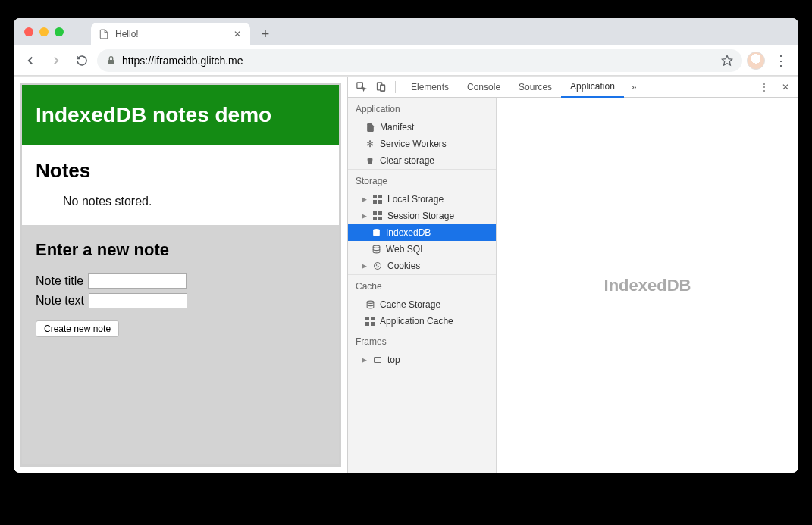  Describe the element at coordinates (397, 127) in the screenshot. I see `sidebar-item-label: Manifest` at that location.